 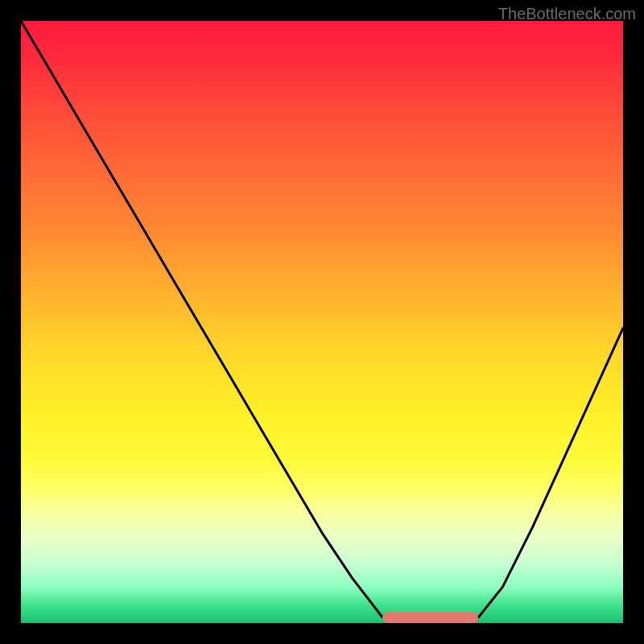 What do you see at coordinates (567, 14) in the screenshot?
I see `watermark-text: TheBottleneck.com` at bounding box center [567, 14].